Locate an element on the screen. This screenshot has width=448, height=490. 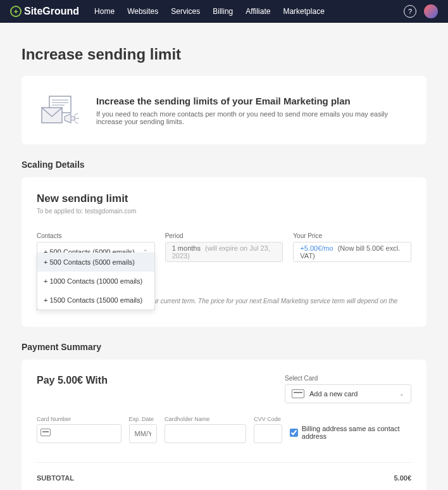
cvv-label: CVV Code is located at coordinates (268, 419).